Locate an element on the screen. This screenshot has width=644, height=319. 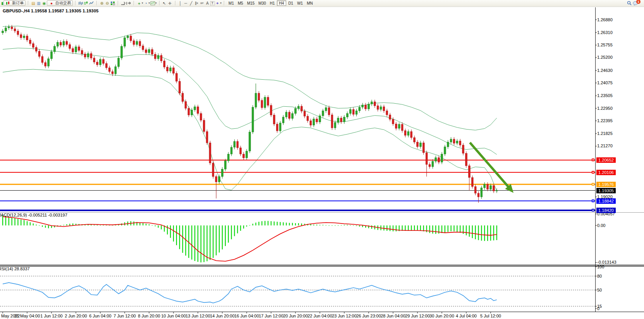
macd-scale-label: 0.00 is located at coordinates (601, 225).